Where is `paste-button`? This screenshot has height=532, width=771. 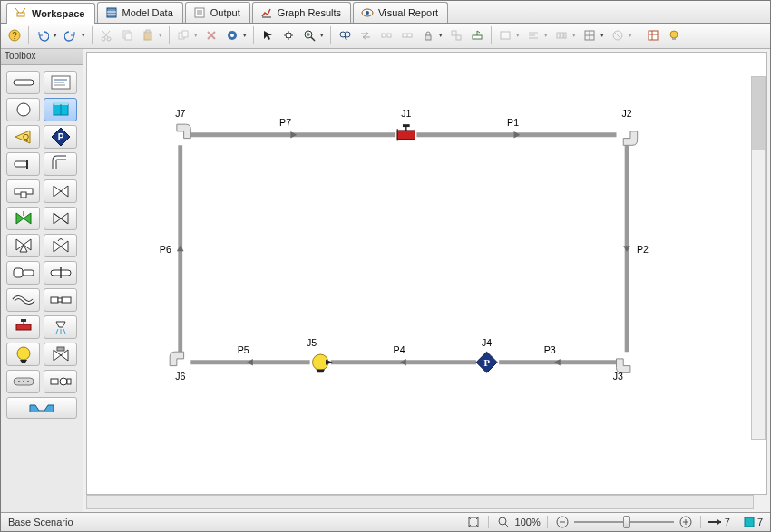 paste-button is located at coordinates (151, 35).